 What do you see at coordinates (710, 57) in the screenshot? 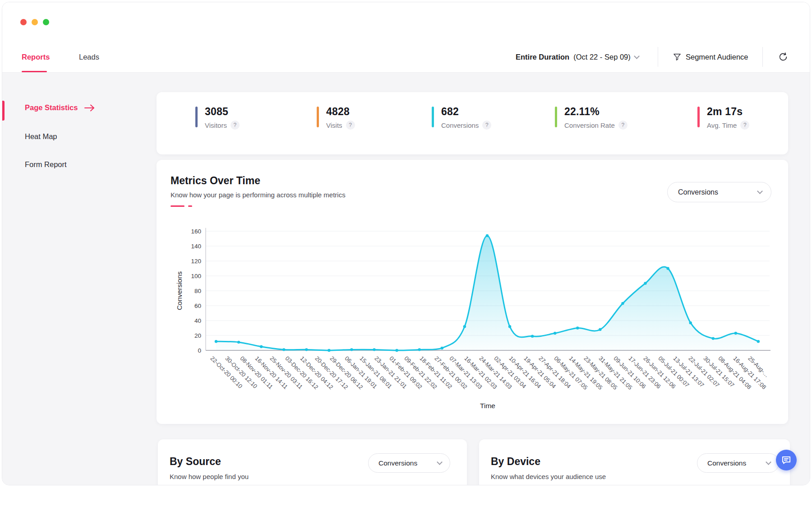
I see `segment-audience-button: Segment Audience` at bounding box center [710, 57].